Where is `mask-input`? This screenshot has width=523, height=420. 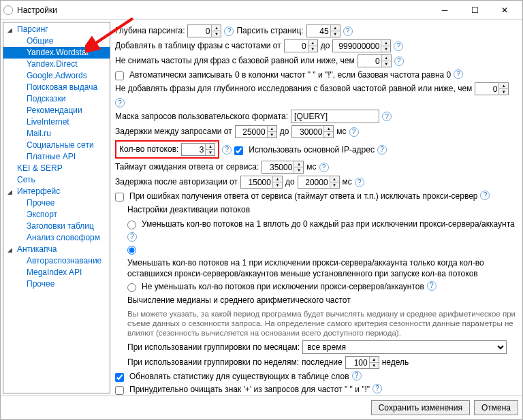 mask-input is located at coordinates (335, 116).